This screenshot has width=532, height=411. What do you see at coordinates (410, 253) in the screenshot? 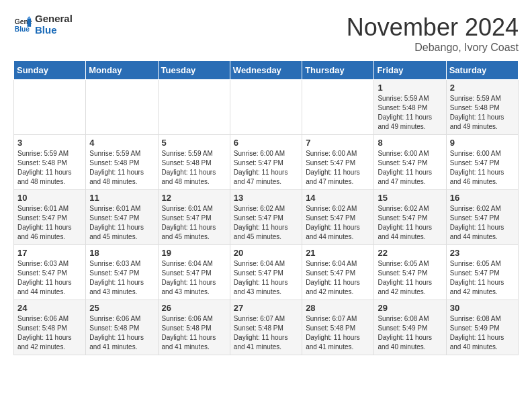
I see `day-number: 22` at bounding box center [410, 253].